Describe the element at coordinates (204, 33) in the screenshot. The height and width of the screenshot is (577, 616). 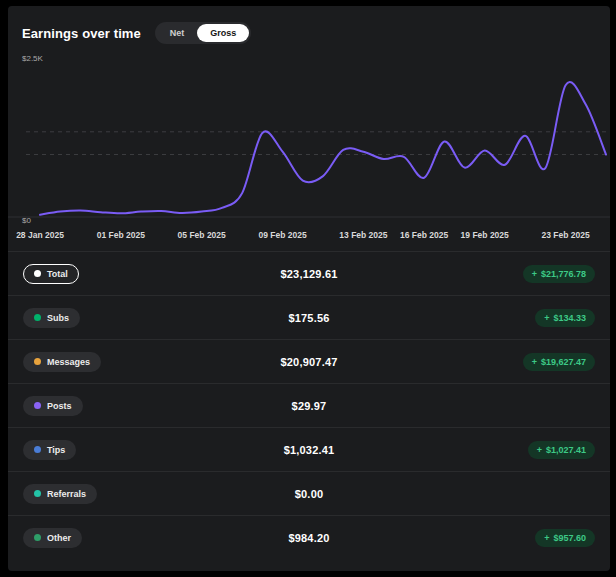
I see `net-gross-toggle: Net Gross` at that location.